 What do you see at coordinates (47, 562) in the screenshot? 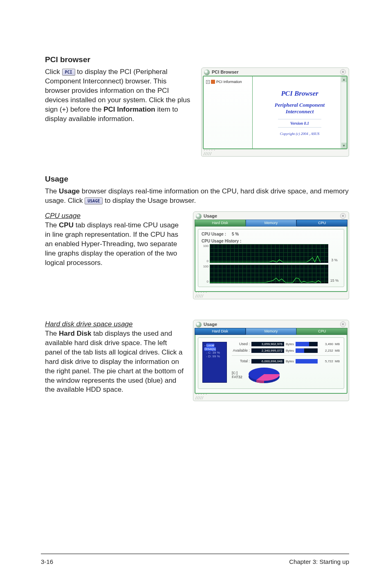
I see `page-number: 3-16` at bounding box center [47, 562].